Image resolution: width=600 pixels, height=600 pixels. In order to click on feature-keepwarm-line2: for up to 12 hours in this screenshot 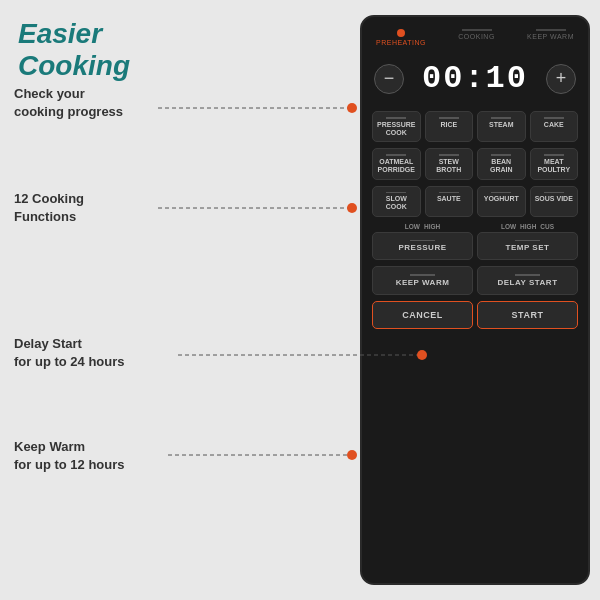, I will do `click(70, 465)`.